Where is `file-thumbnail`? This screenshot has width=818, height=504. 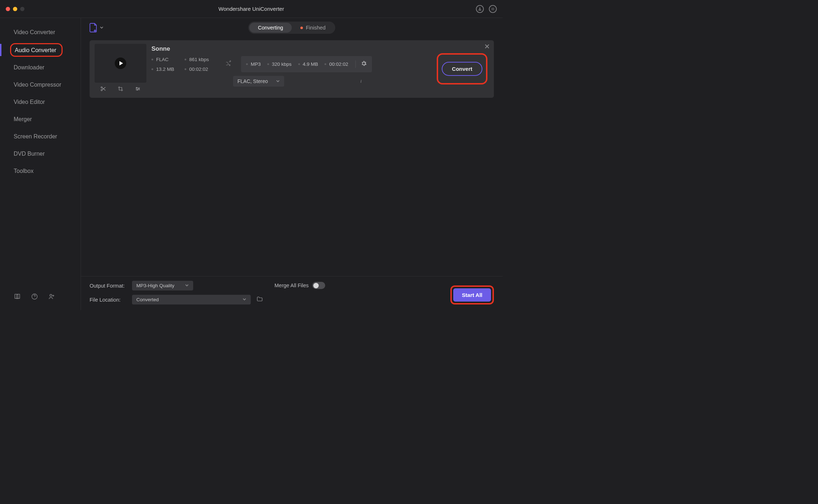 file-thumbnail is located at coordinates (121, 63).